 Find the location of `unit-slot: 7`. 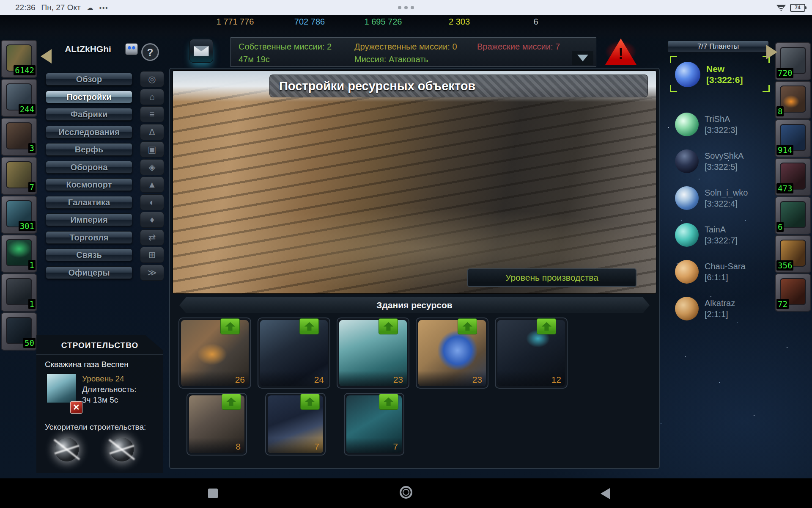

unit-slot: 7 is located at coordinates (19, 176).